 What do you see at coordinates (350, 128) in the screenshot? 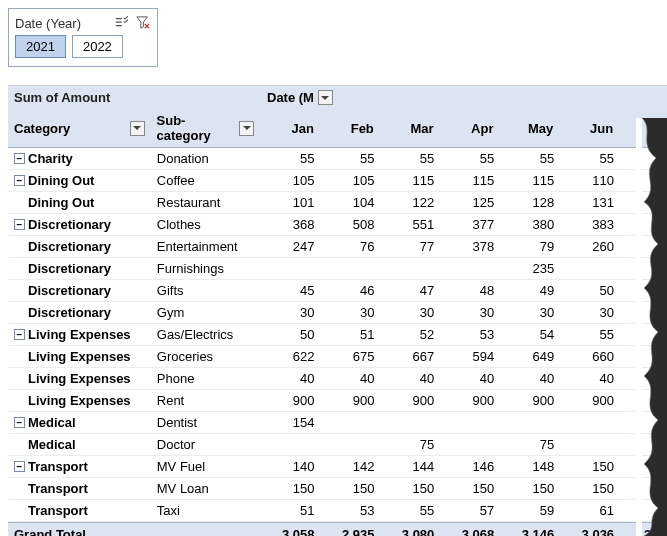
I see `month-header-feb: Feb` at bounding box center [350, 128].